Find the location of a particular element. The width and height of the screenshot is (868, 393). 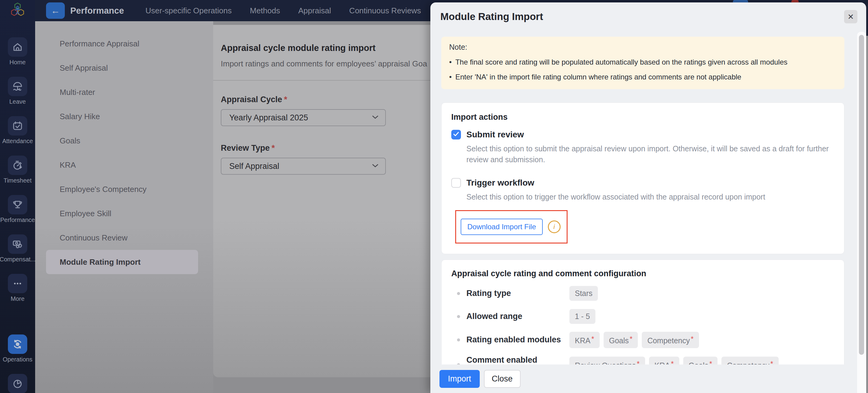

download-import-file-button: Download Import File is located at coordinates (502, 227).